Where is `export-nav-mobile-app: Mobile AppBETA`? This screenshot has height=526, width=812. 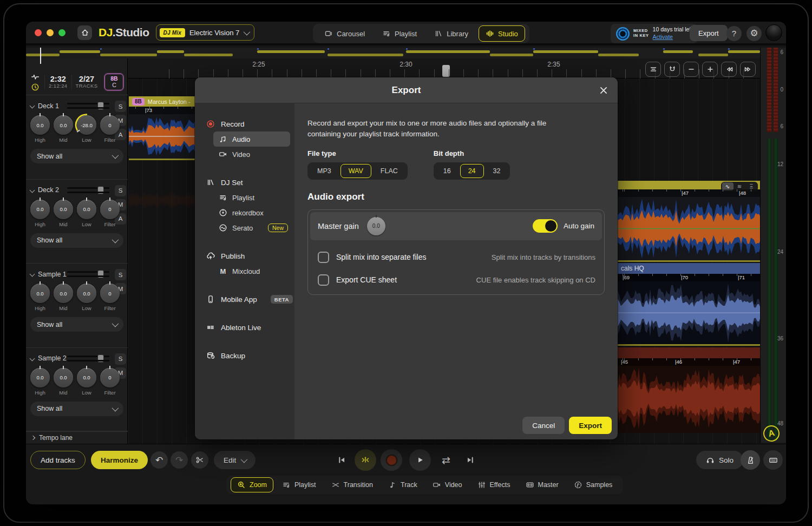 export-nav-mobile-app: Mobile AppBETA is located at coordinates (245, 299).